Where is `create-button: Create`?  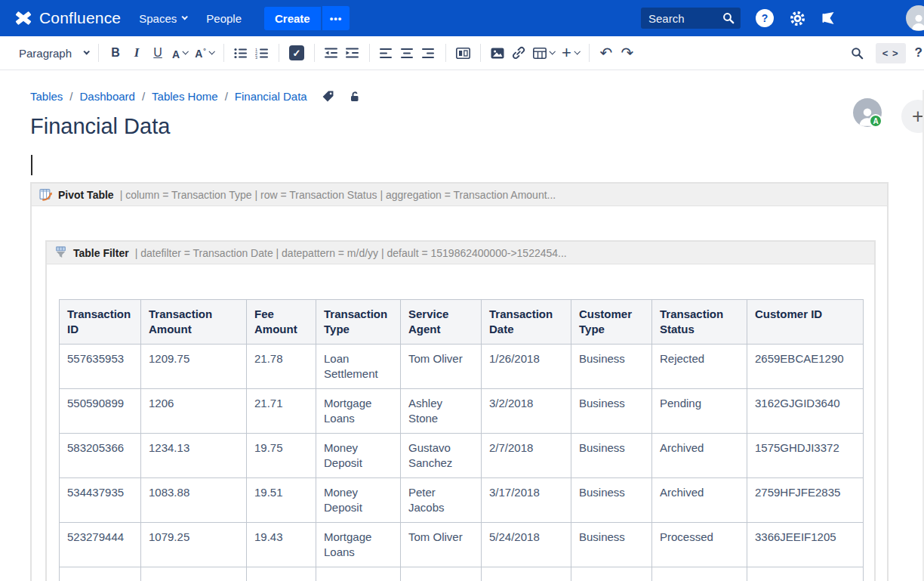
create-button: Create is located at coordinates (293, 18).